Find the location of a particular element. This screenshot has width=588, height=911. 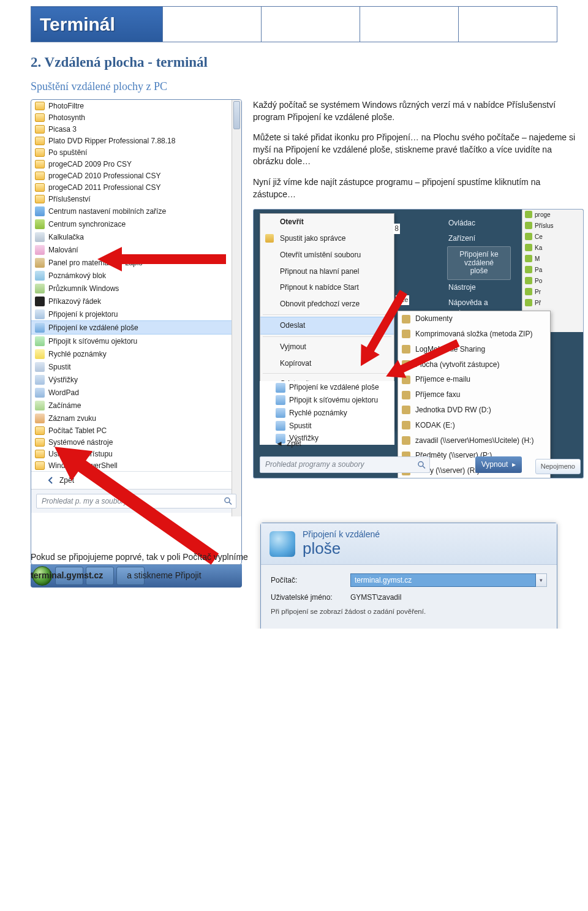

sendto-item: KODAK (E:) is located at coordinates (474, 425).